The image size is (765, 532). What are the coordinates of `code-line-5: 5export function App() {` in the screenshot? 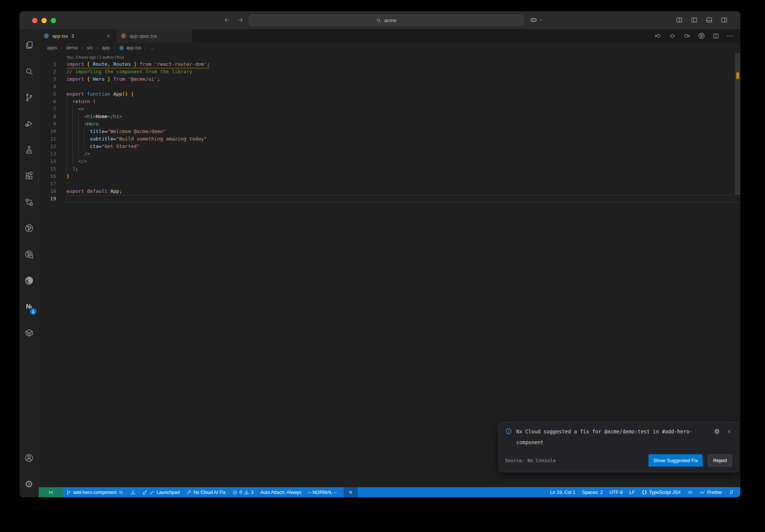 It's located at (390, 94).